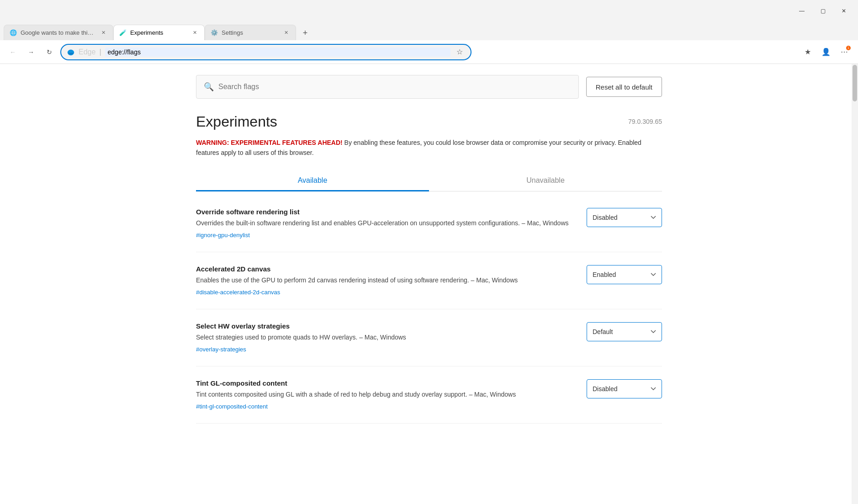 Image resolution: width=858 pixels, height=504 pixels. I want to click on page-header: Experiments 79.0.309.65, so click(429, 122).